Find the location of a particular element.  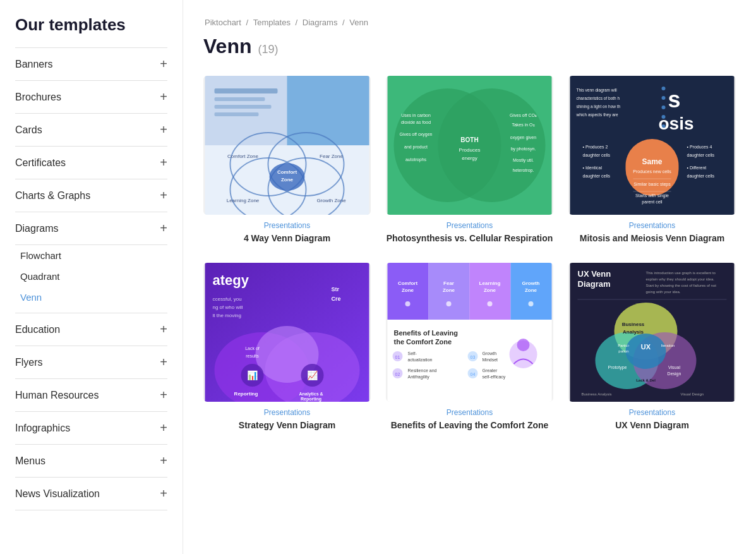

sidebar-item-label: Human Resources is located at coordinates (57, 395).